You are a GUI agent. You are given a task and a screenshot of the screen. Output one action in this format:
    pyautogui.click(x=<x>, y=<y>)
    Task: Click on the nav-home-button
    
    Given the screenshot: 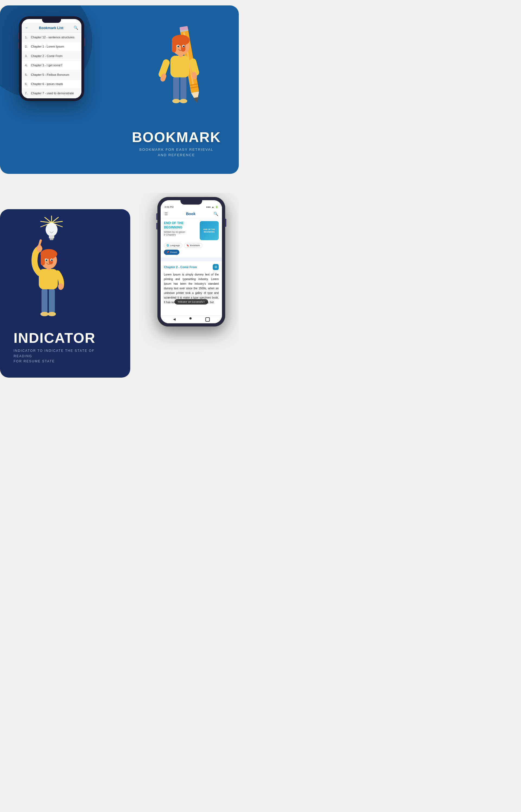 What is the action you would take?
    pyautogui.click(x=190, y=318)
    